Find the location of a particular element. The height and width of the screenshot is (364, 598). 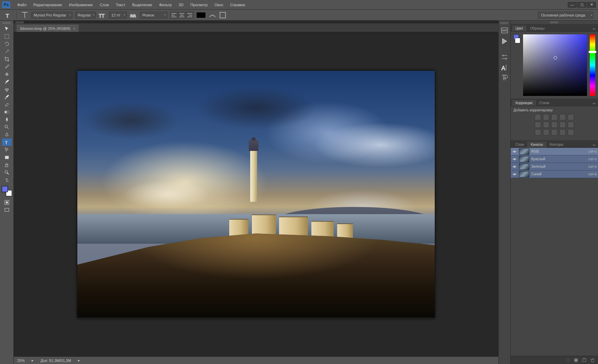

type-tool: T is located at coordinates (7, 142).